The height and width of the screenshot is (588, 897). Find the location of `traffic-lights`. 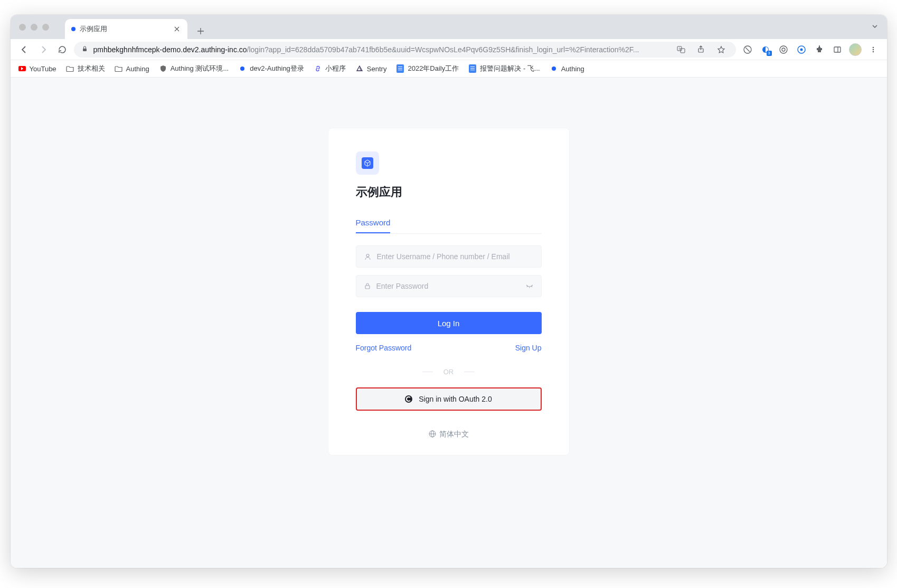

traffic-lights is located at coordinates (34, 27).